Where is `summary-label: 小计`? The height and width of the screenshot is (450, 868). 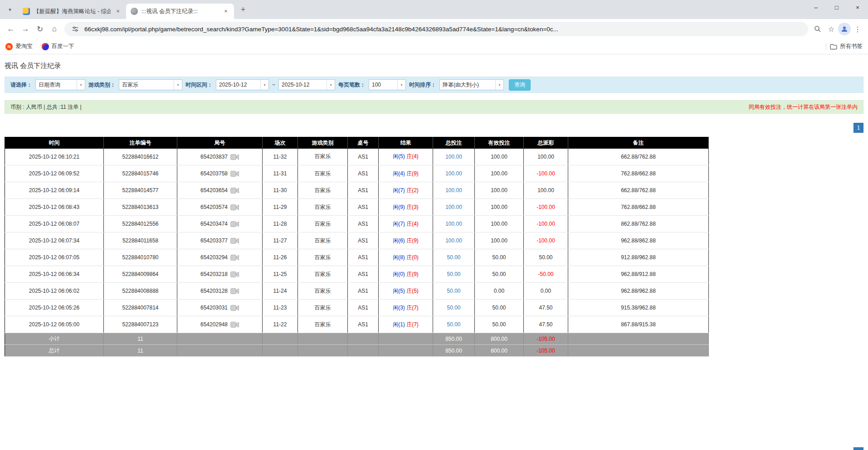 summary-label: 小计 is located at coordinates (54, 339).